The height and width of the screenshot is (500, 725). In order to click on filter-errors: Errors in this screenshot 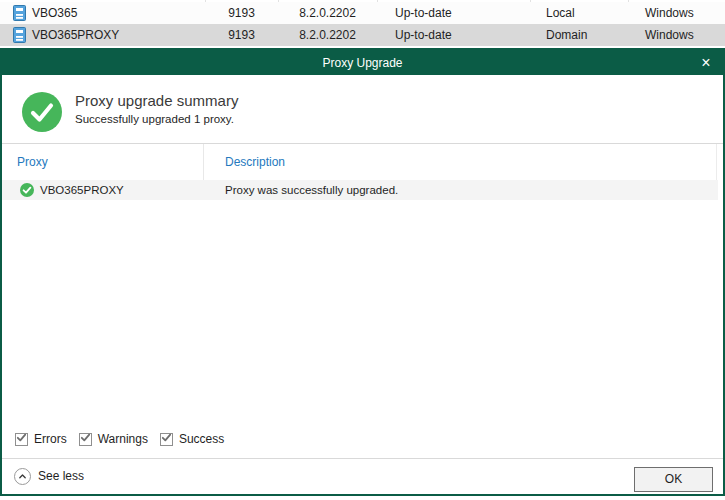, I will do `click(41, 439)`.